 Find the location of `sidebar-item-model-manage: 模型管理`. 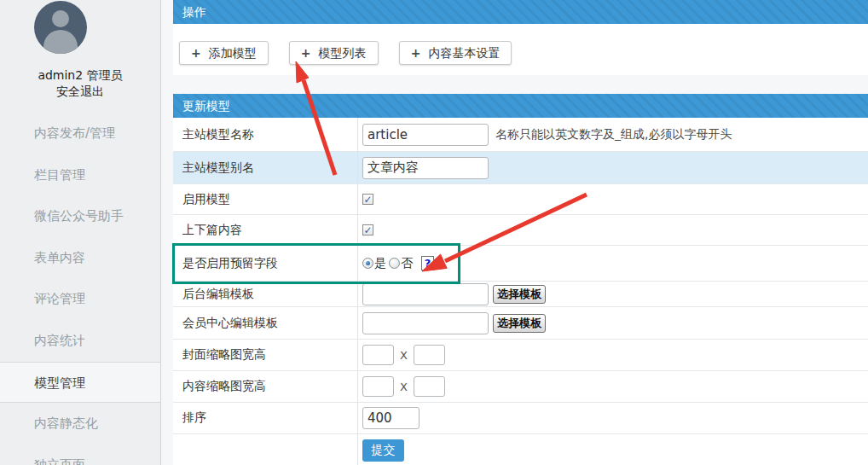

sidebar-item-model-manage: 模型管理 is located at coordinates (80, 382).